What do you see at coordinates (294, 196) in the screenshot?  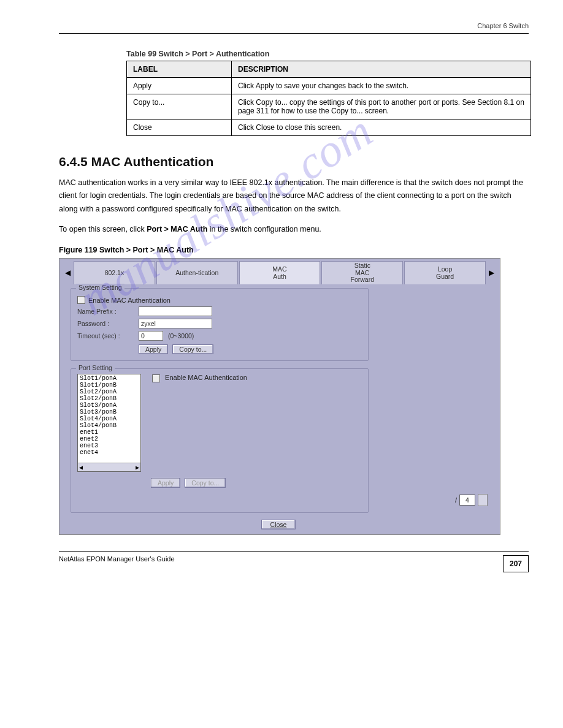 I see `paragraph-1: MAC authentication works in a very simil…` at bounding box center [294, 196].